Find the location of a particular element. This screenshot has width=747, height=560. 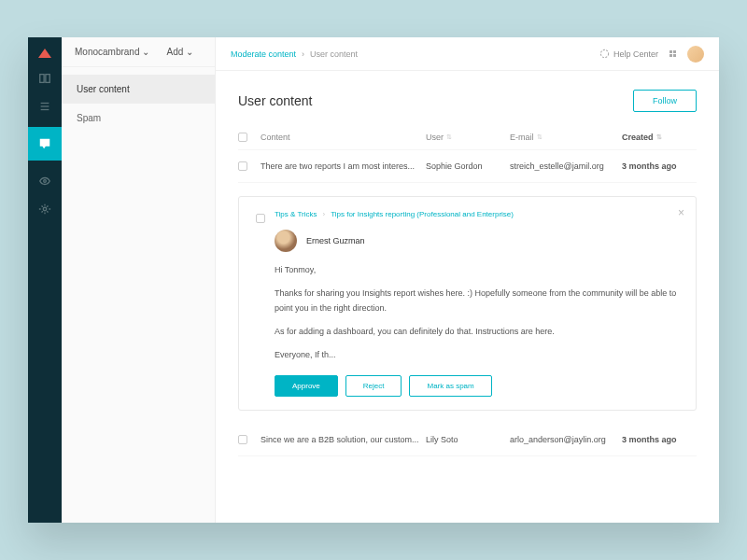

breadcrumb-parent: Moderate content is located at coordinates (263, 54).